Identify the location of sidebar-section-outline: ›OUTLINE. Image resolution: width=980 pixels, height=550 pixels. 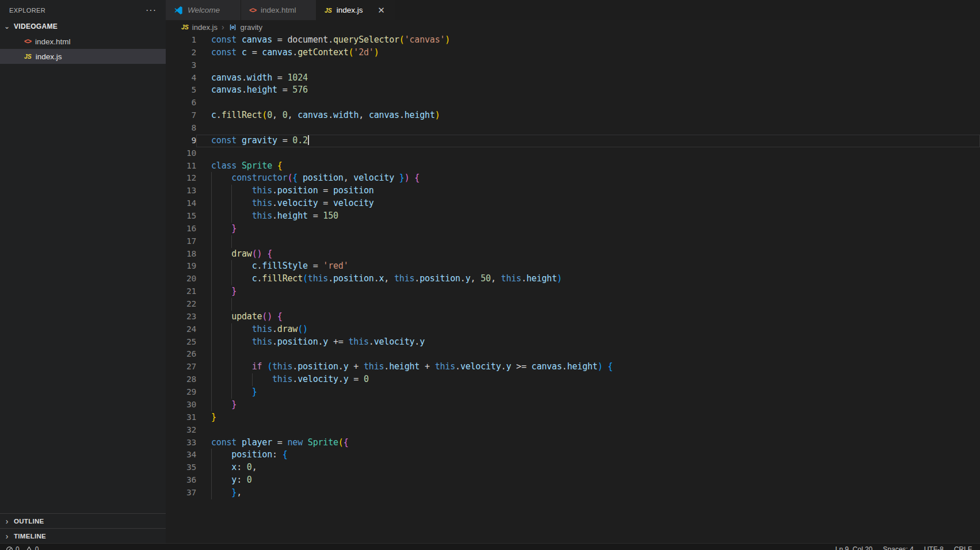
(83, 521).